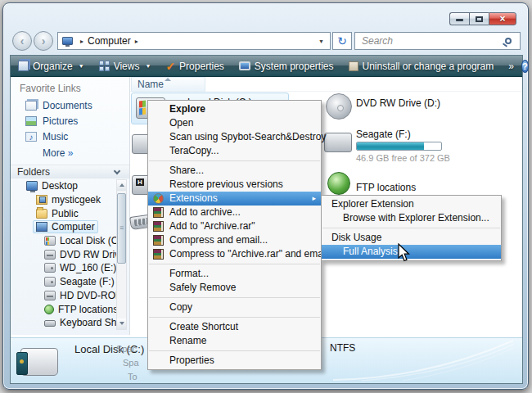 The height and width of the screenshot is (393, 532). Describe the element at coordinates (460, 20) in the screenshot. I see `minimize-icon` at that location.